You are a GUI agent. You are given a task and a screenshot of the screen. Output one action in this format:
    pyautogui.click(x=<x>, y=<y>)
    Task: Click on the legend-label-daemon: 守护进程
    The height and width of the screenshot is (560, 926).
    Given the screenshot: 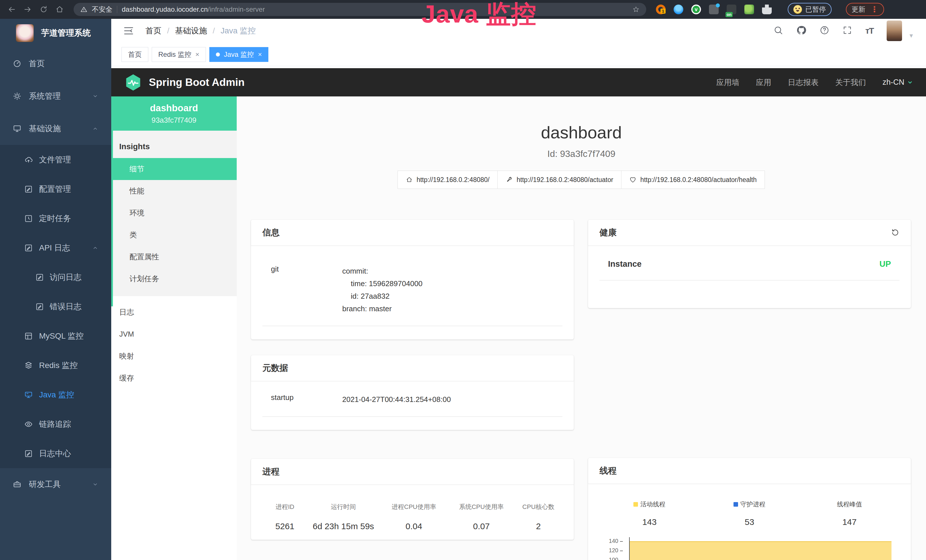 What is the action you would take?
    pyautogui.click(x=753, y=504)
    